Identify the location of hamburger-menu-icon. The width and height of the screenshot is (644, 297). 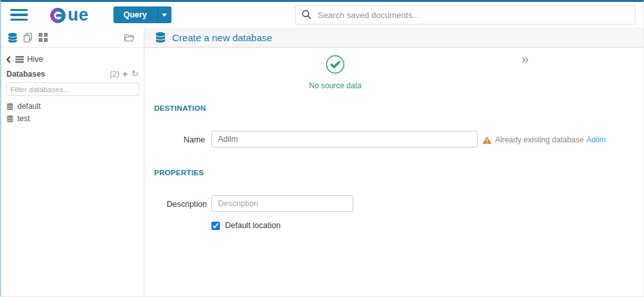
(19, 15).